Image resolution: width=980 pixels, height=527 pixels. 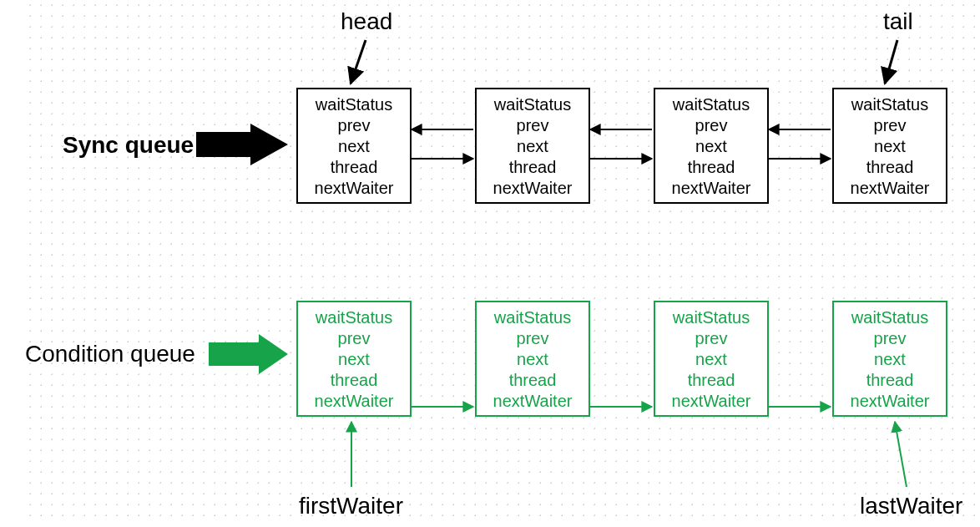 I want to click on last-waiter-label: lastWaiter, so click(x=912, y=506).